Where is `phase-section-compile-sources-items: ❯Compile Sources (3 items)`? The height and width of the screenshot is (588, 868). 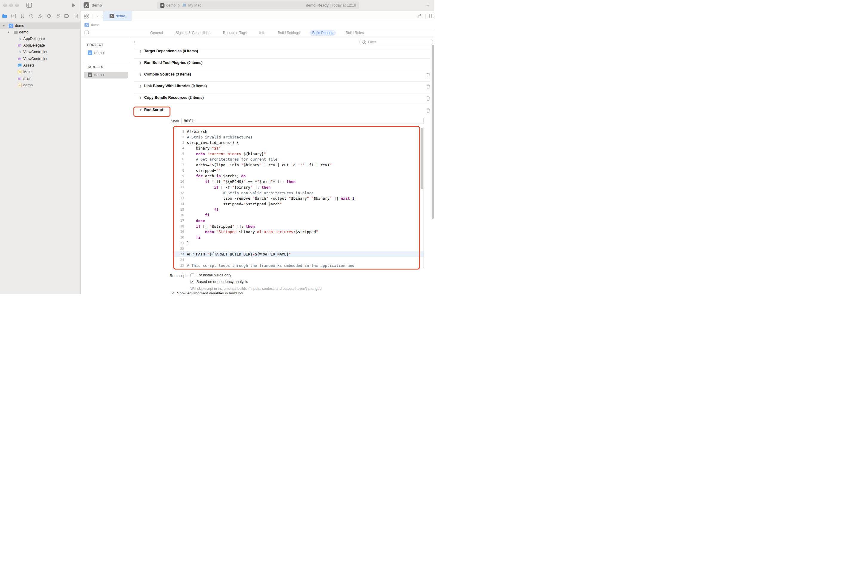 phase-section-compile-sources-items: ❯Compile Sources (3 items) is located at coordinates (165, 74).